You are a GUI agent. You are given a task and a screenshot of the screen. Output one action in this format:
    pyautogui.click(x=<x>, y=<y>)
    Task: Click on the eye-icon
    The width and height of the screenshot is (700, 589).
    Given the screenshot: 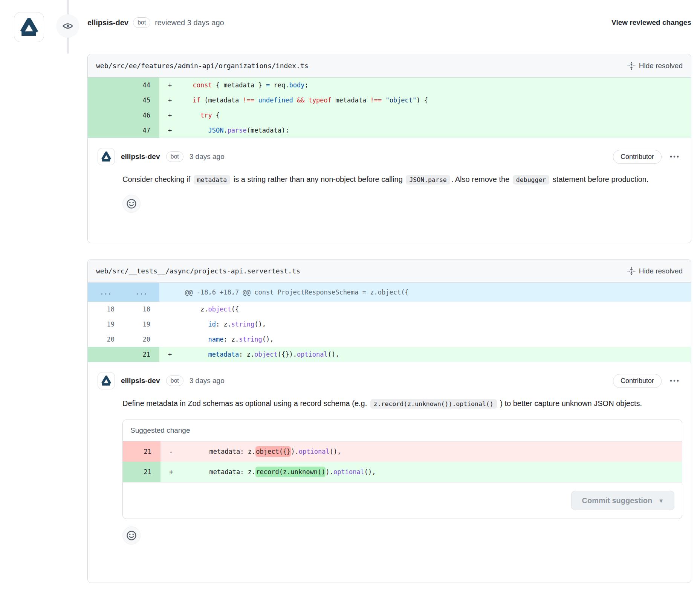 What is the action you would take?
    pyautogui.click(x=68, y=26)
    